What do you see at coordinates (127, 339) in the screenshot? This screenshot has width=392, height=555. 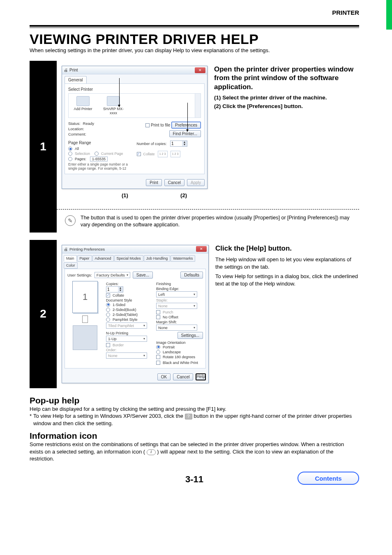 I see `nup-dropdown: 1-Up` at bounding box center [127, 339].